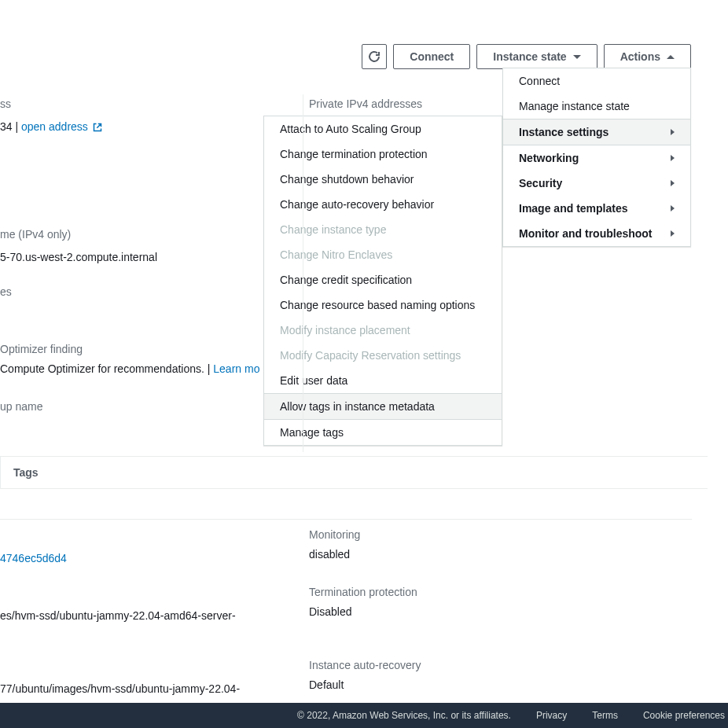  What do you see at coordinates (597, 208) in the screenshot?
I see `menu-image-templates: Image and templates` at bounding box center [597, 208].